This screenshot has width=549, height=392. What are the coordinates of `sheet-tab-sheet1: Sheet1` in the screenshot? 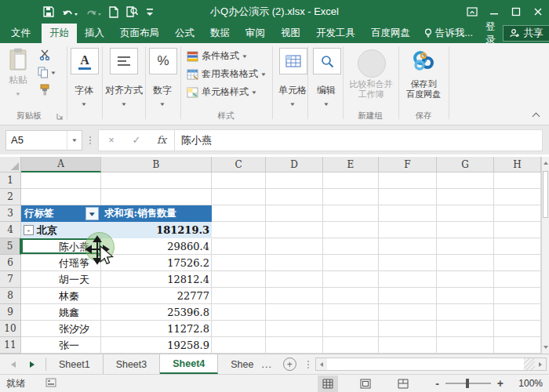 It's located at (75, 364).